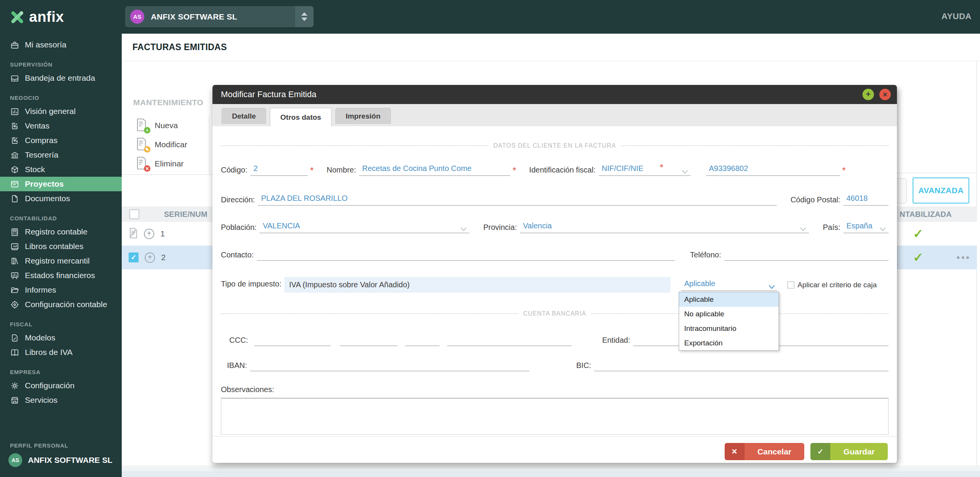 The width and height of the screenshot is (980, 477). I want to click on sidebar-item-compras: Compras, so click(61, 140).